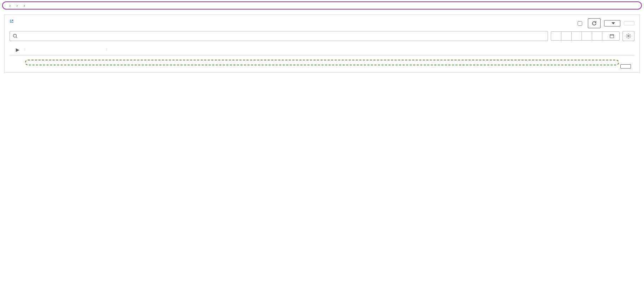 The image size is (644, 302). Describe the element at coordinates (322, 63) in the screenshot. I see `expanded-json-block` at that location.